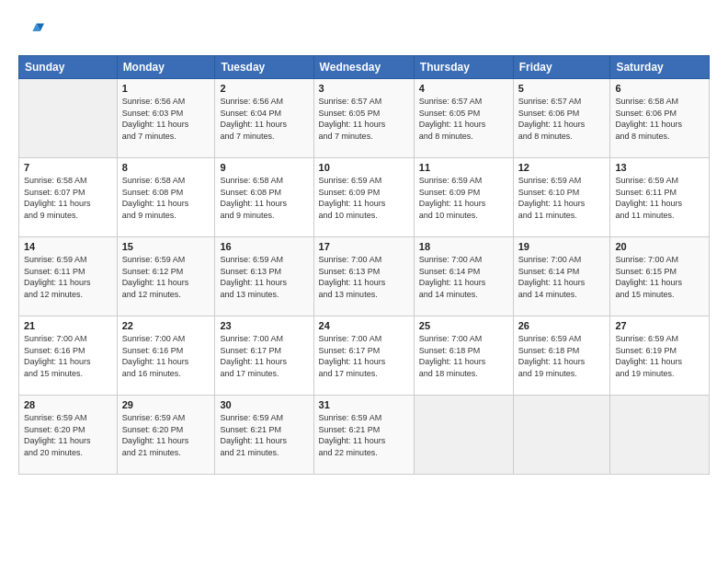  Describe the element at coordinates (364, 198) in the screenshot. I see `calendar-week-2: 7Sunrise: 6:58 AM Sunset: 6:07 PM Daylig…` at that location.